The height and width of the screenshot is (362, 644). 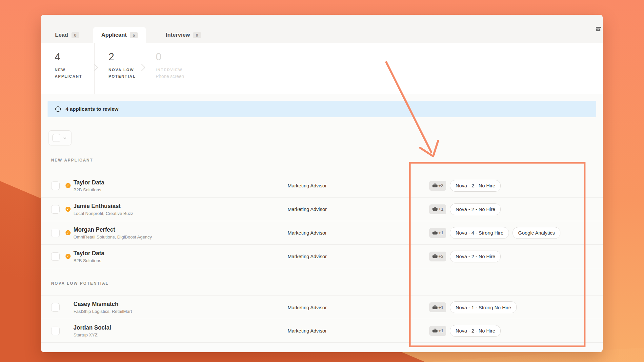 I want to click on section-title: NOVA LOW POTENTIAL, so click(x=327, y=283).